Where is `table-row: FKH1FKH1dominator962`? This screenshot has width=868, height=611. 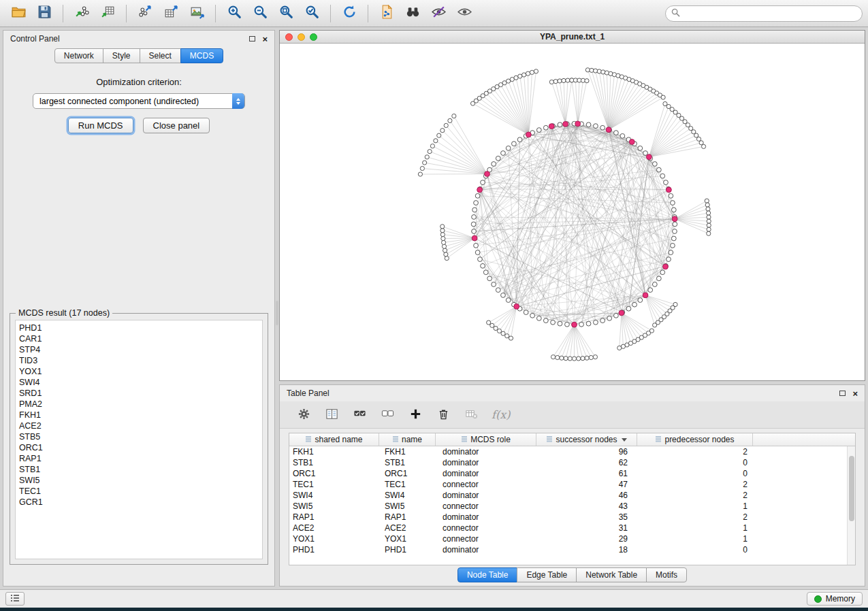
table-row: FKH1FKH1dominator962 is located at coordinates (572, 452).